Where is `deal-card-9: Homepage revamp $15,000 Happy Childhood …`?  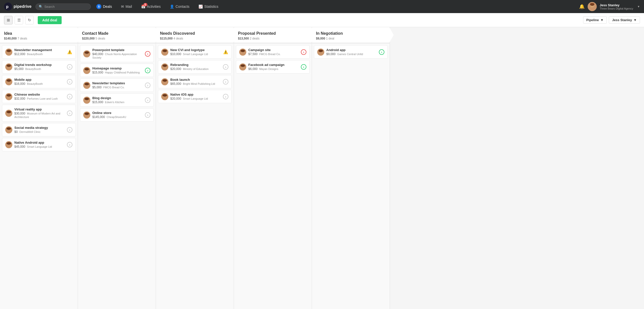
deal-card-9: Homepage revamp $15,000 Happy Childhood … is located at coordinates (117, 70).